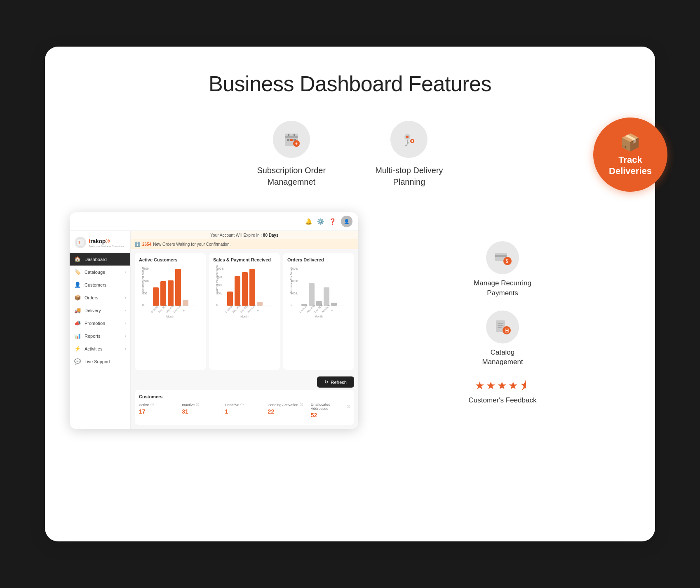 The image size is (700, 588). Describe the element at coordinates (93, 310) in the screenshot. I see `sidebar-label-delivery: Delivery` at that location.